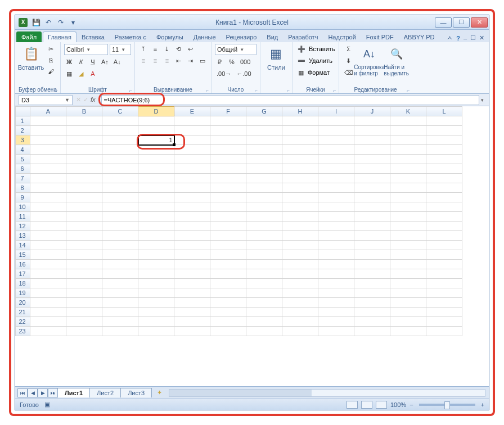  What do you see at coordinates (300, 245) in the screenshot?
I see `cell-H14` at bounding box center [300, 245].